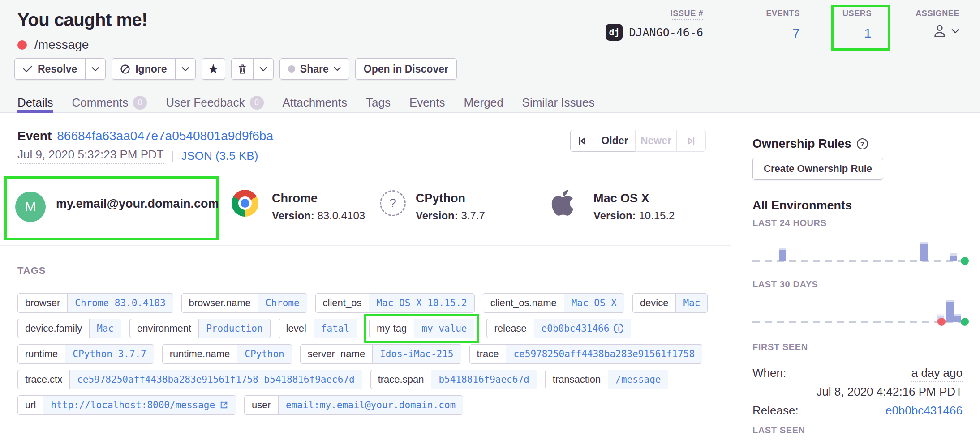 The image size is (980, 444). What do you see at coordinates (292, 69) in the screenshot?
I see `share-status-dot` at bounding box center [292, 69].